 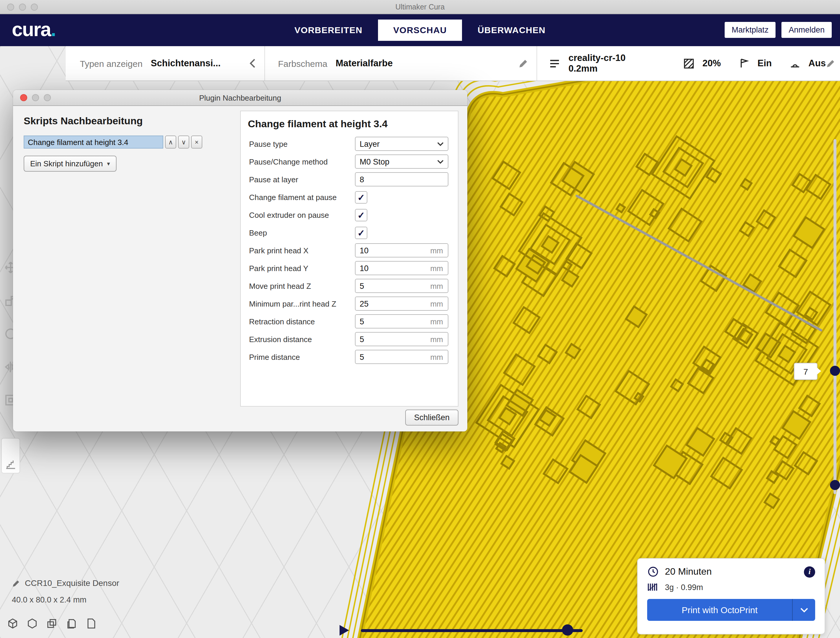 I want to click on field-label: Retraction distance, so click(x=298, y=321).